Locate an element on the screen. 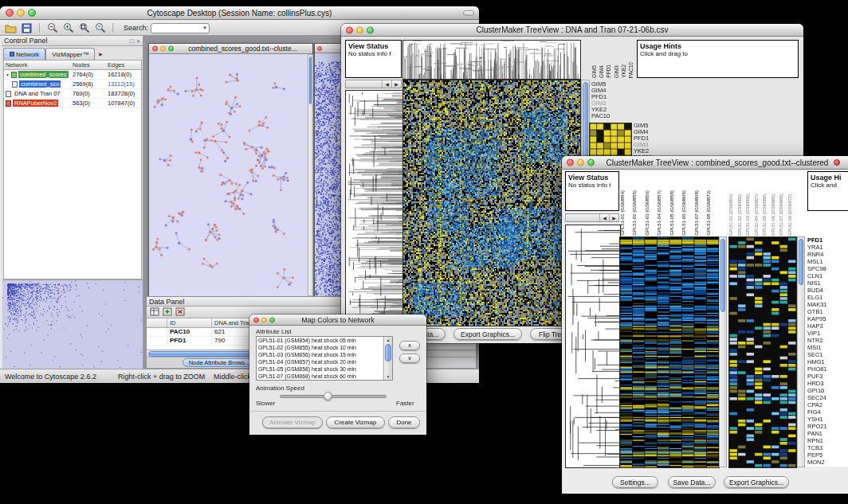 The height and width of the screenshot is (504, 848). attribute-item: GPL51-07 (GSM868) heat shock 60 min is located at coordinates (320, 376).